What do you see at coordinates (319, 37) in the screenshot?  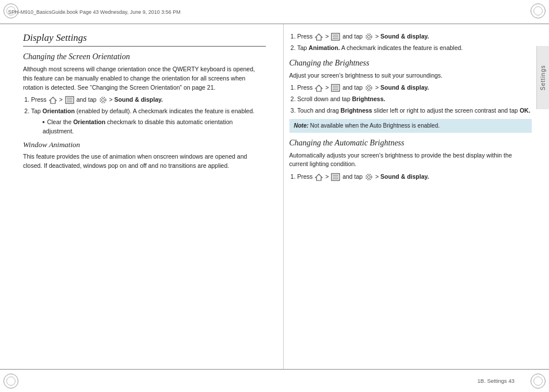 I see `home-icon-r1` at bounding box center [319, 37].